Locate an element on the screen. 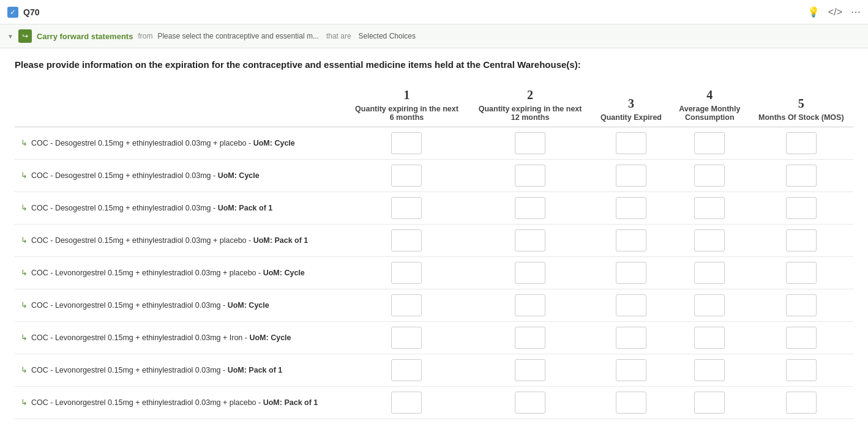  item-cell-7: ↳ COC - Levonorgestrel 0.15mg + ethinyle… is located at coordinates (180, 371).